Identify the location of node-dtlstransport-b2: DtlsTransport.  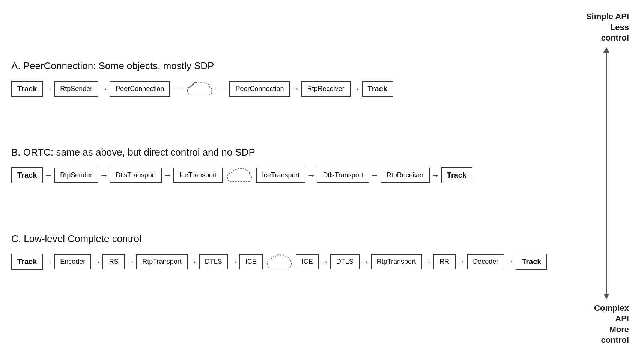
(343, 175).